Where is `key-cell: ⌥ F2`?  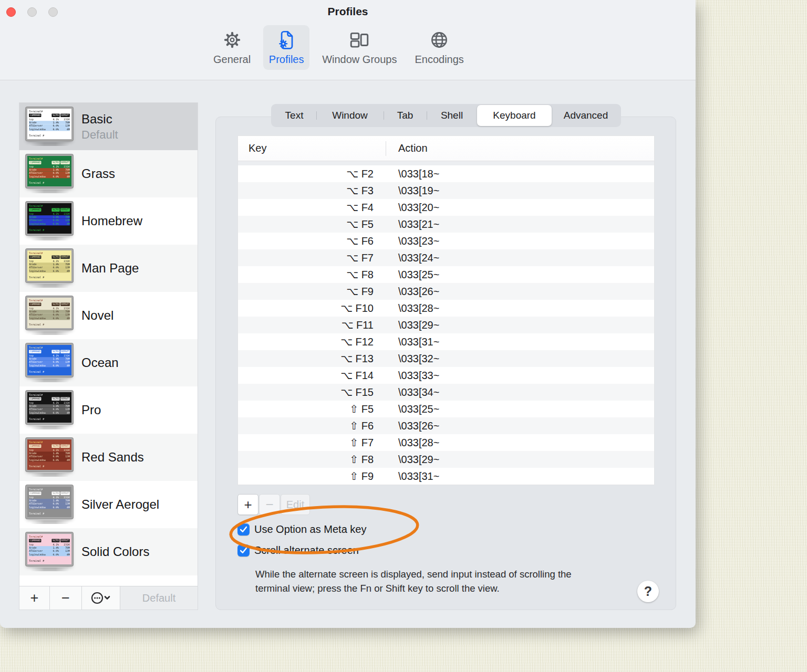
key-cell: ⌥ F2 is located at coordinates (306, 174).